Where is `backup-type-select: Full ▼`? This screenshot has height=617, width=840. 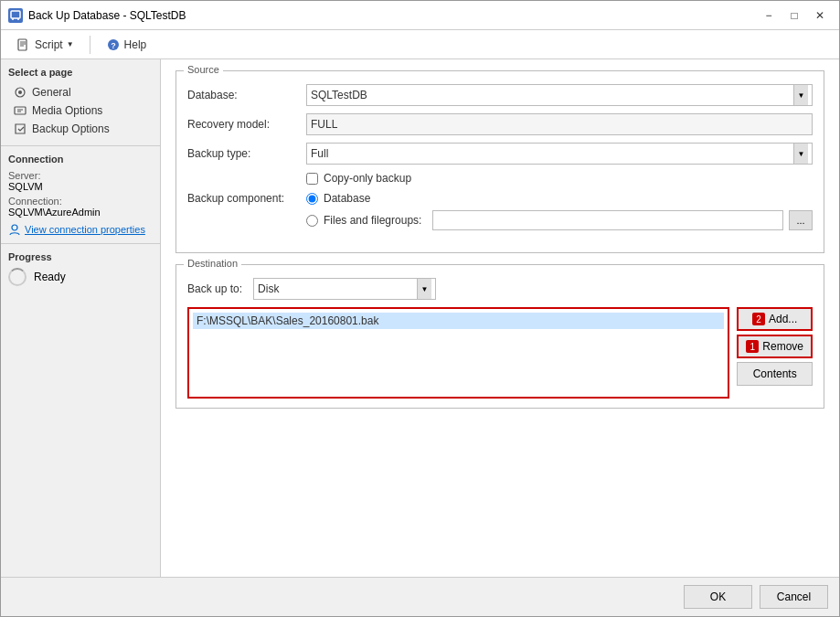 backup-type-select: Full ▼ is located at coordinates (559, 154).